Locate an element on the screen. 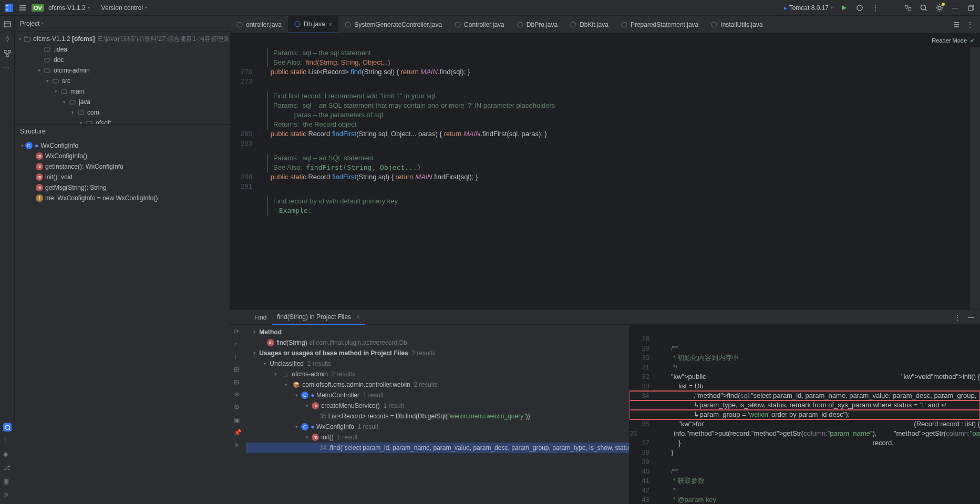 This screenshot has height=504, width=980. preview-line: 42 * is located at coordinates (805, 490).